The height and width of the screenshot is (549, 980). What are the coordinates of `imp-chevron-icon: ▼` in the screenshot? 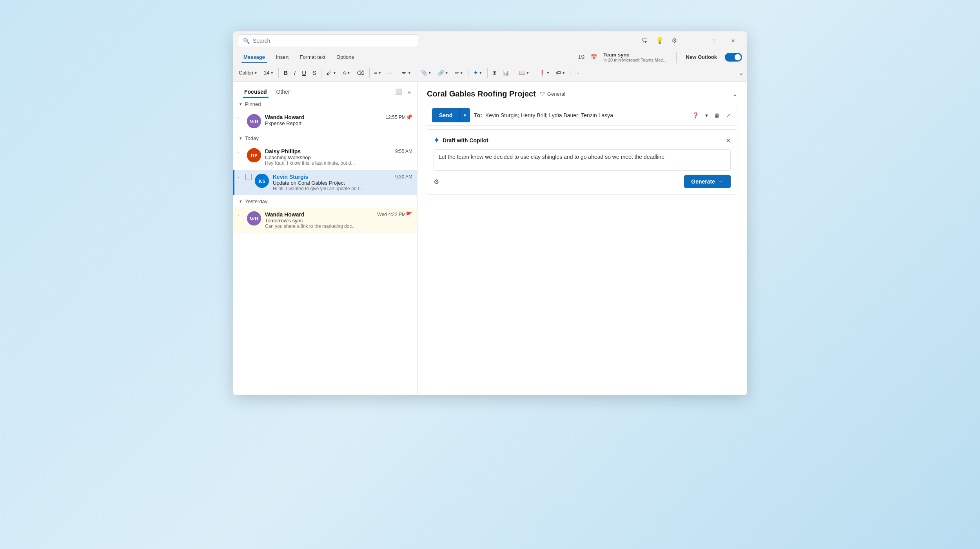 It's located at (548, 73).